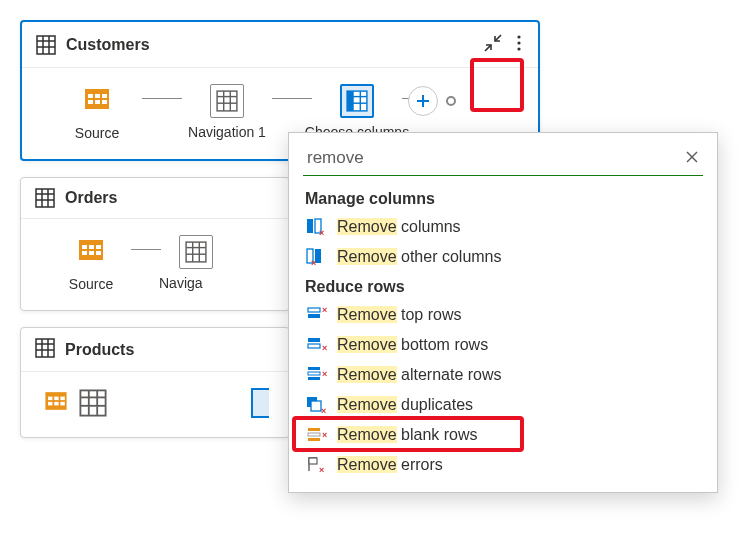  Describe the element at coordinates (155, 244) in the screenshot. I see `query-card-orders: Orders Source Naviga` at that location.